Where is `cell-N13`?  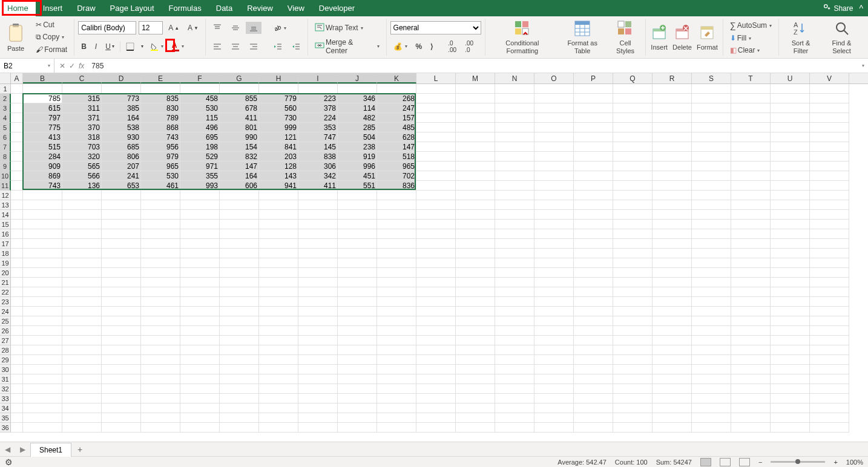
cell-N13 is located at coordinates (515, 205).